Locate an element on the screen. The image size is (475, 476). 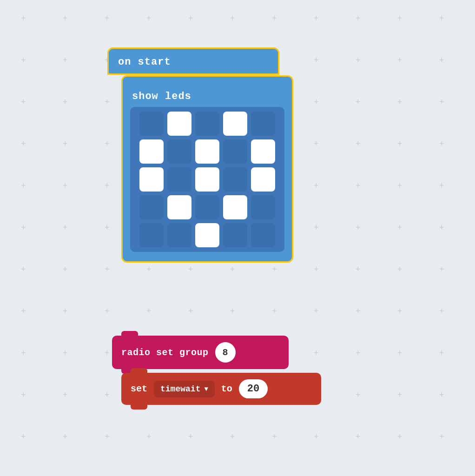
show-leds-label: show leds is located at coordinates (207, 95).